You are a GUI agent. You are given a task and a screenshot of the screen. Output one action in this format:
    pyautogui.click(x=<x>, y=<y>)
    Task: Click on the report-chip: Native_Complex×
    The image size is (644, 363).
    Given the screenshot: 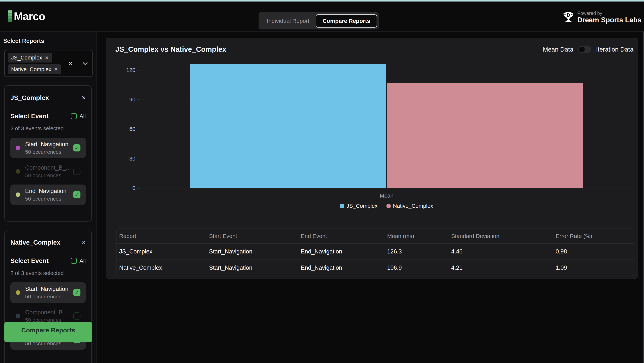 What is the action you would take?
    pyautogui.click(x=34, y=70)
    